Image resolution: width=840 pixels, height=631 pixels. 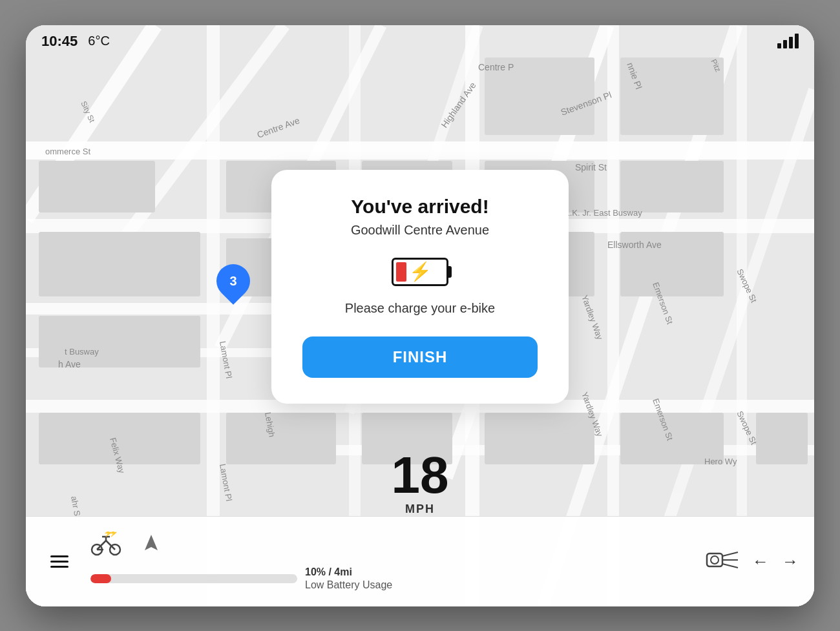 What do you see at coordinates (242, 579) in the screenshot?
I see `battery-bar-container: 10% / 4mi Low Battery Usage` at bounding box center [242, 579].